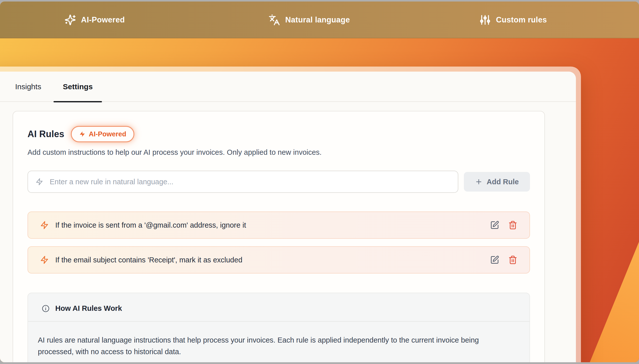 The height and width of the screenshot is (364, 639). I want to click on add-rule-label: Add Rule, so click(503, 182).